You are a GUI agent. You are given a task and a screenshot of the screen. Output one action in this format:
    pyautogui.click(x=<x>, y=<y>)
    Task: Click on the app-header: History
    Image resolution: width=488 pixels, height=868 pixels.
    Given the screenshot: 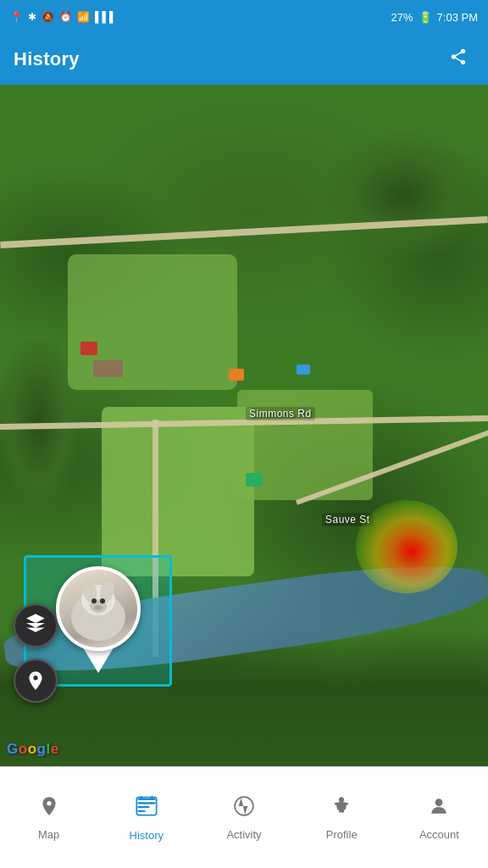 What is the action you would take?
    pyautogui.click(x=244, y=59)
    